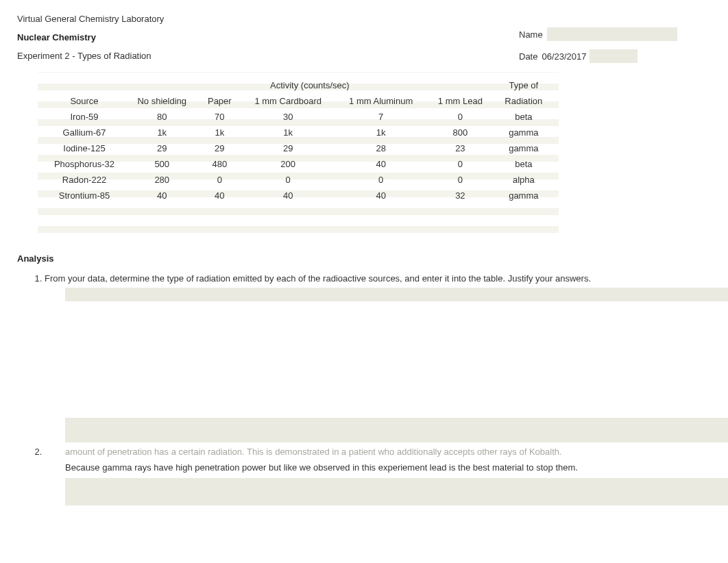 Image resolution: width=728 pixels, height=563 pixels. I want to click on question-1-text: From your data, determine the type of ra…, so click(318, 278).